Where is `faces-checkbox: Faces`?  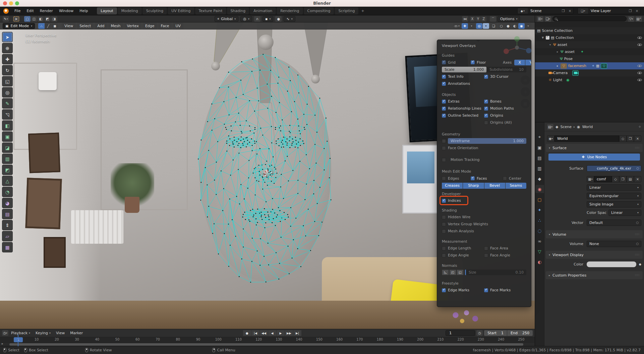
faces-checkbox: Faces is located at coordinates (487, 178).